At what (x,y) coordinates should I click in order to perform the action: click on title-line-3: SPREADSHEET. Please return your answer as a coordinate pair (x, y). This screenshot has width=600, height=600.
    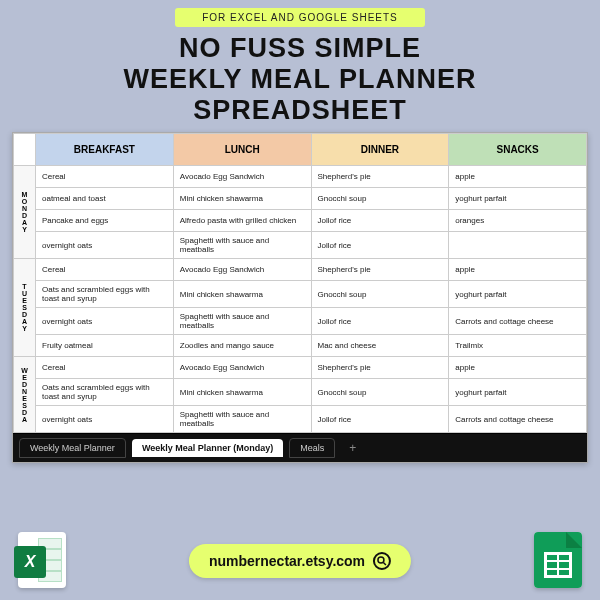
    Looking at the image, I should click on (300, 110).